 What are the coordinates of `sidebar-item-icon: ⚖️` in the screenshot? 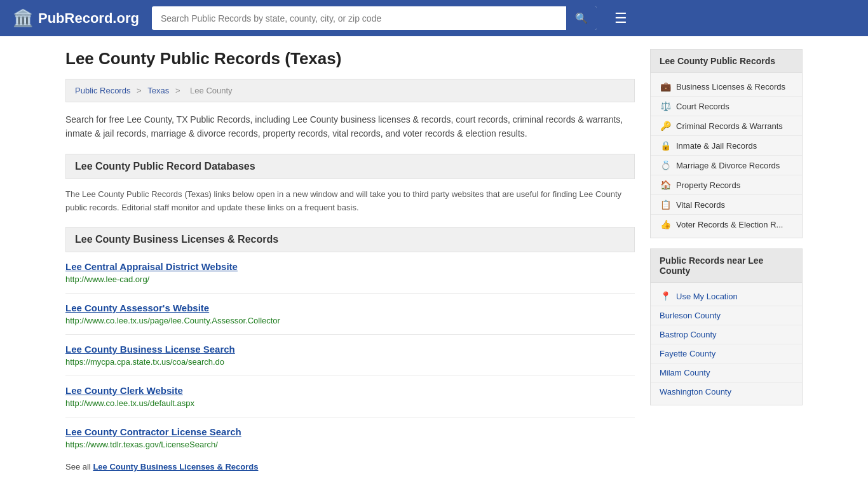 It's located at (665, 106).